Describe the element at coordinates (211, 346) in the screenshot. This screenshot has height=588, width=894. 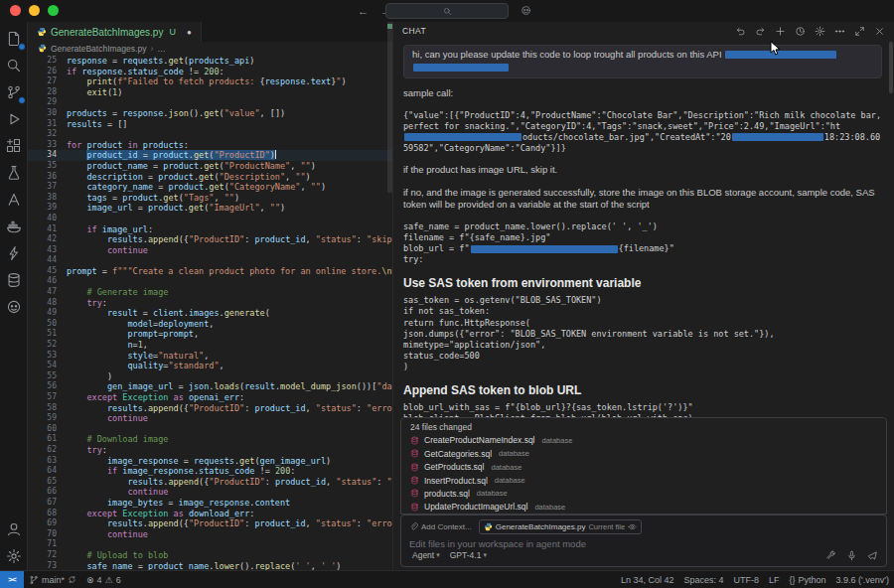
I see `code-line: 52 n=1,` at that location.